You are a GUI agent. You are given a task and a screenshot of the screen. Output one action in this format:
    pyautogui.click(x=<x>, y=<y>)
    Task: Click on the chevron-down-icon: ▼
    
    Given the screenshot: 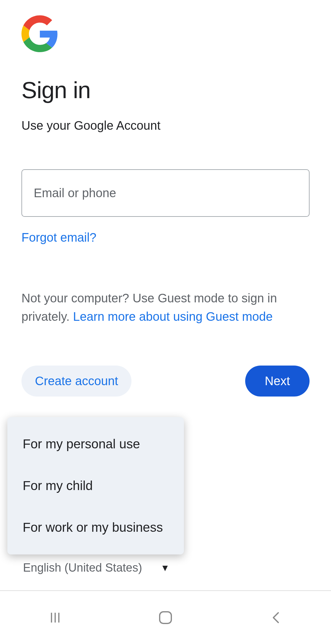 What is the action you would take?
    pyautogui.click(x=165, y=568)
    